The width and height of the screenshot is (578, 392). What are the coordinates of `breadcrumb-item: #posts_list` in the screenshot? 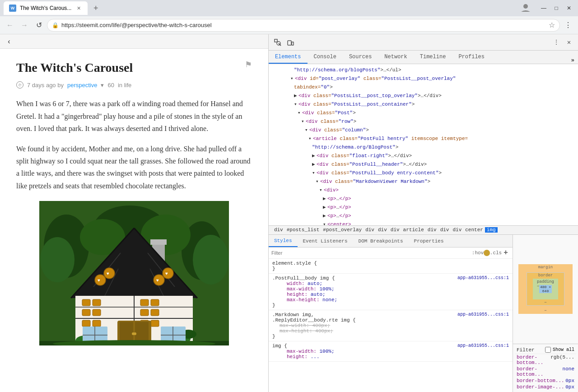 It's located at (303, 230).